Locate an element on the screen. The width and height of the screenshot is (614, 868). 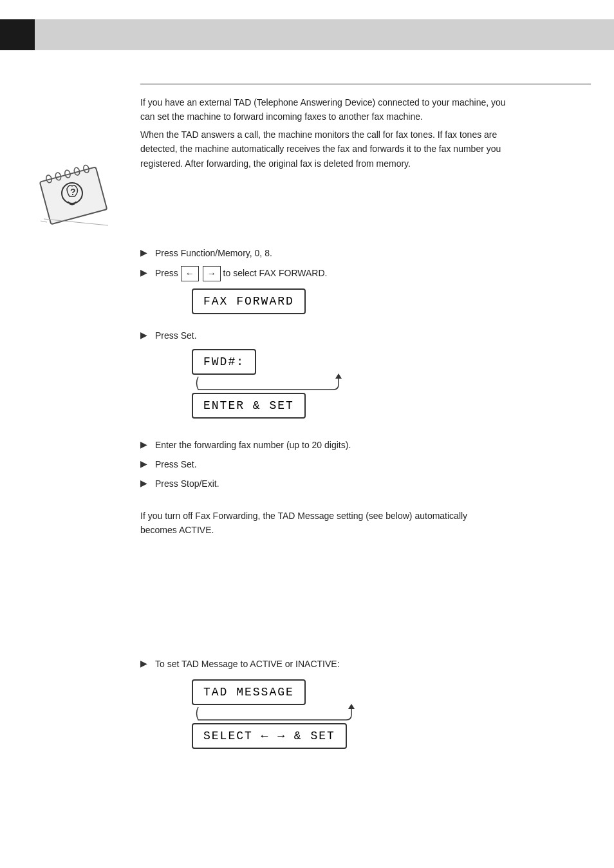
step-7-arrow: ▶ is located at coordinates (144, 663).